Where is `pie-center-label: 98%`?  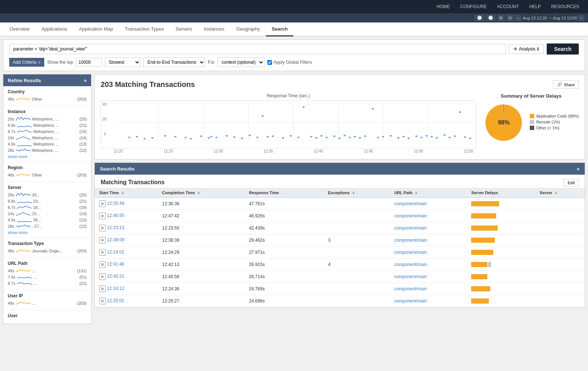
pie-center-label: 98% is located at coordinates (504, 123).